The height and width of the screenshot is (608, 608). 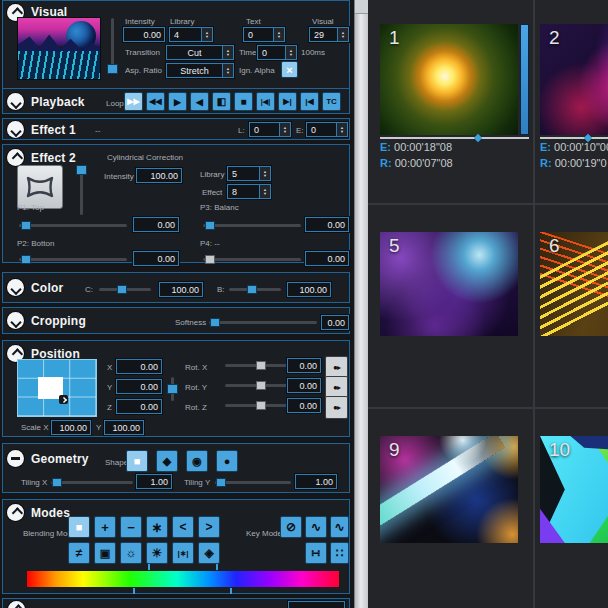 What do you see at coordinates (134, 102) in the screenshot?
I see `loop-button: ▶▶` at bounding box center [134, 102].